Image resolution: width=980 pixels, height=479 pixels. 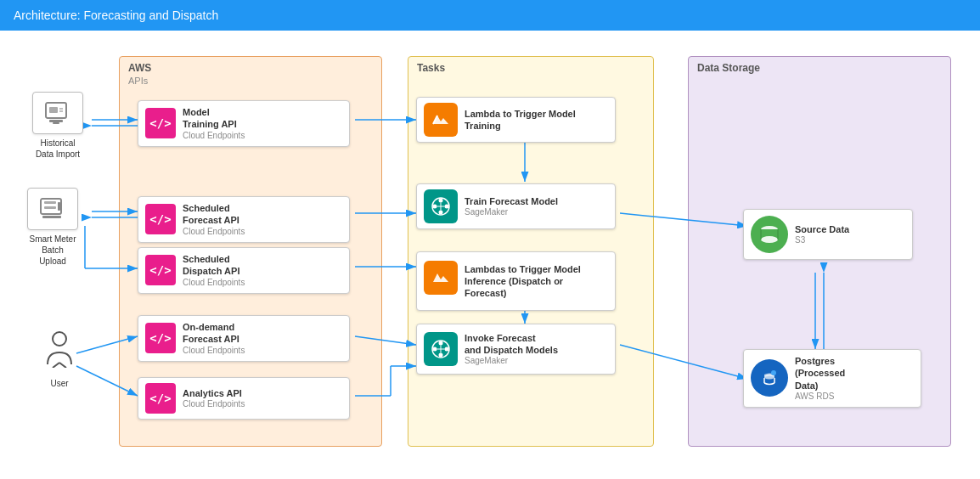 What do you see at coordinates (511, 212) in the screenshot?
I see `train-forecast-model-sub: SageMaker` at bounding box center [511, 212].